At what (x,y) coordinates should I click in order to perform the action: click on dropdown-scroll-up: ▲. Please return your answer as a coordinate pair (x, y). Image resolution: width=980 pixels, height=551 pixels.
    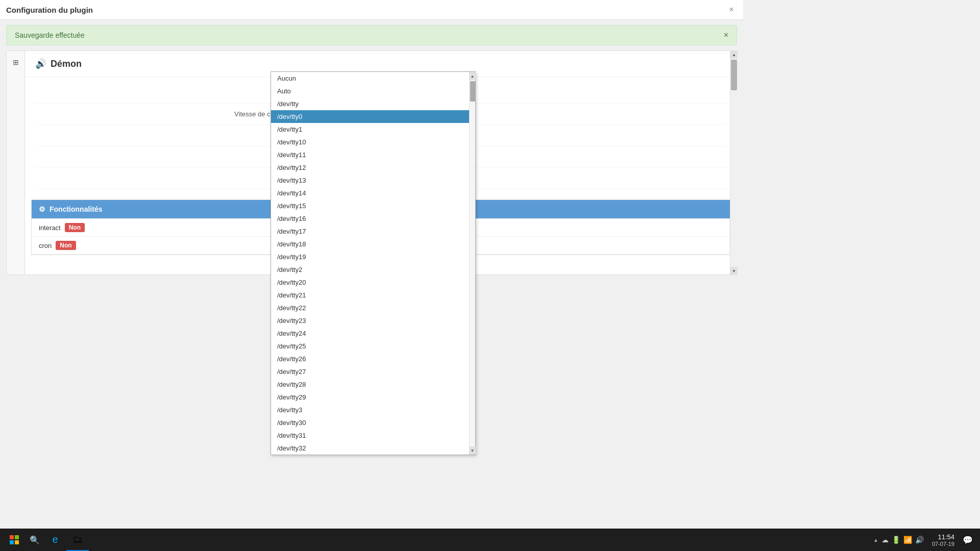
    Looking at the image, I should click on (473, 76).